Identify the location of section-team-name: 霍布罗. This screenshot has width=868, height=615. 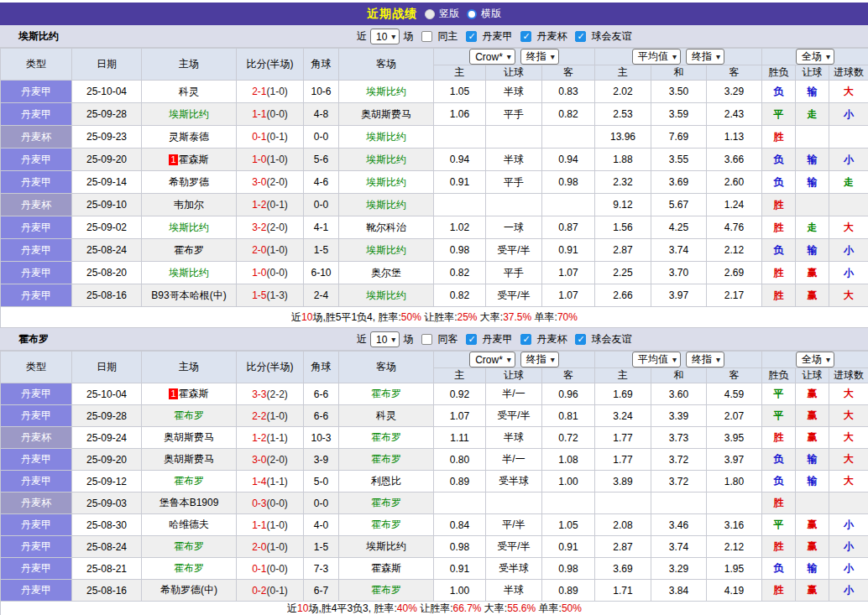
(34, 339).